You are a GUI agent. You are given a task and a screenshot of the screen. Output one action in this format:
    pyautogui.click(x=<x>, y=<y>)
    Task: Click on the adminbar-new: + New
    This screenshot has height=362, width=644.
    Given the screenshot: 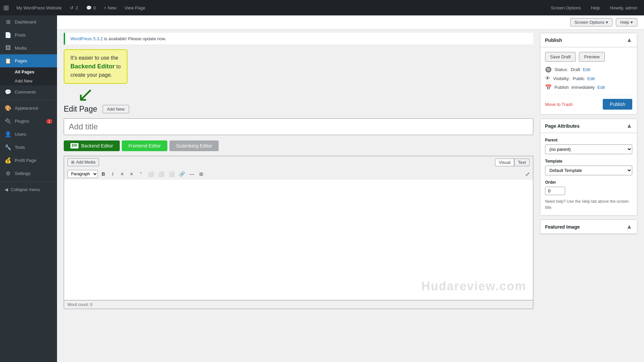 What is the action you would take?
    pyautogui.click(x=110, y=8)
    